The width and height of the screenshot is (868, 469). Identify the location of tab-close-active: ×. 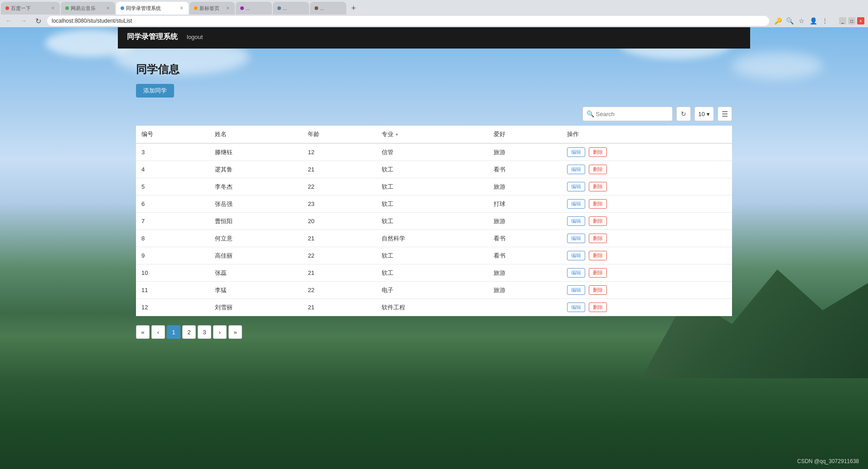
(181, 8).